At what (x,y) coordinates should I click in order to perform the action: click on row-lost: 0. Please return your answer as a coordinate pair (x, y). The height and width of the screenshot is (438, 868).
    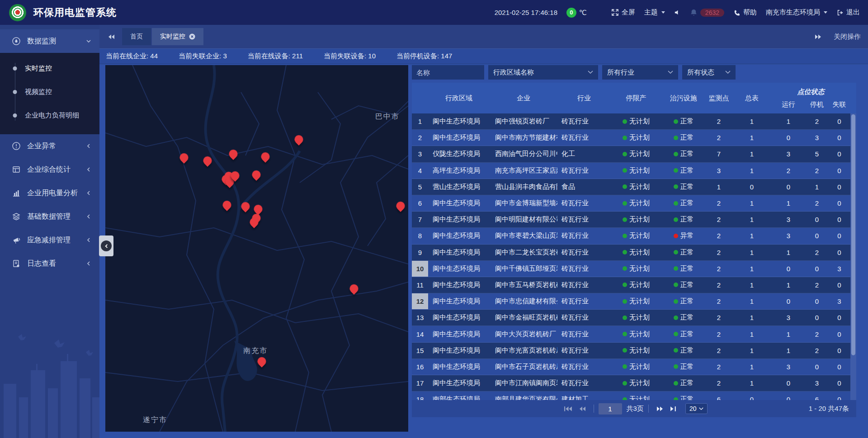
    Looking at the image, I should click on (839, 154).